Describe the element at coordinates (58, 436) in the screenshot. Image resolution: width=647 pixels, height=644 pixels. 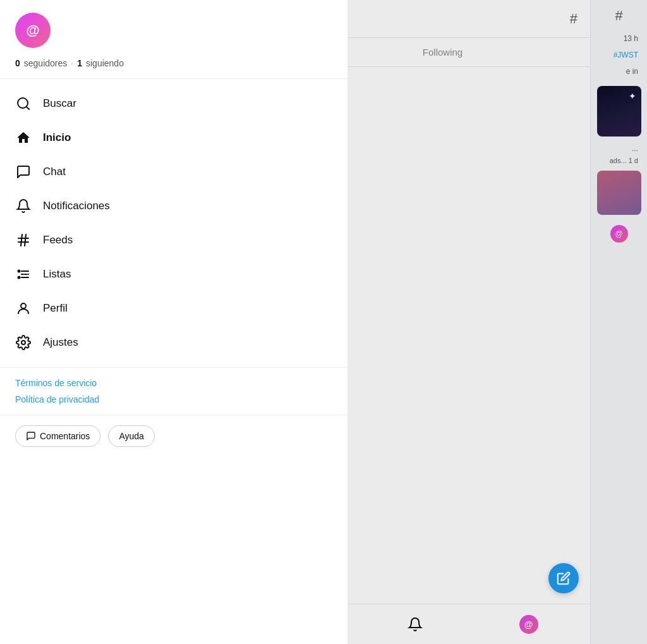
I see `comentarios-button: Comentarios` at that location.